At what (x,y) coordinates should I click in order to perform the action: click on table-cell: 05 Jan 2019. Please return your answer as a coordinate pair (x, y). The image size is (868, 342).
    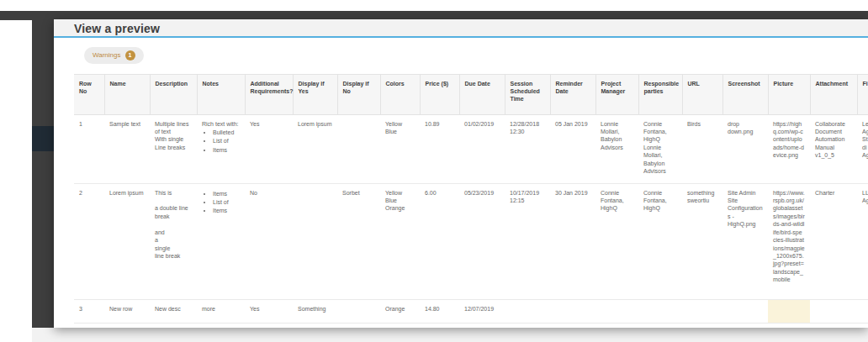
    Looking at the image, I should click on (573, 149).